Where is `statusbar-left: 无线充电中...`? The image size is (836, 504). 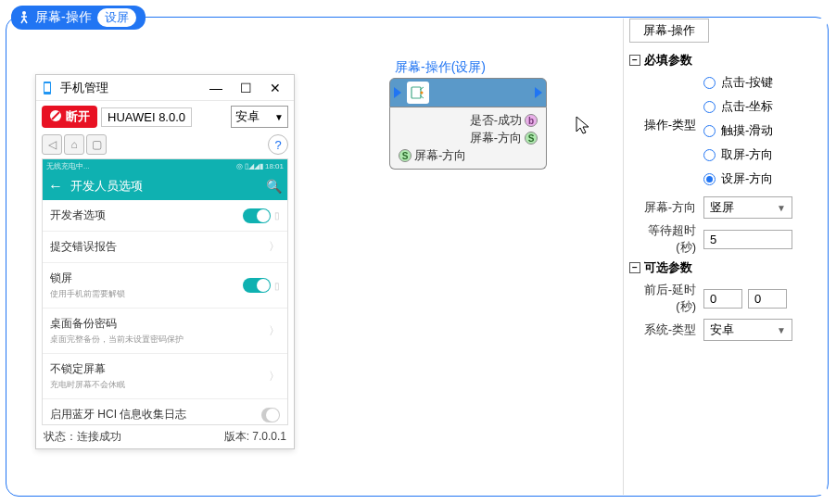 statusbar-left: 无线充电中... is located at coordinates (69, 167).